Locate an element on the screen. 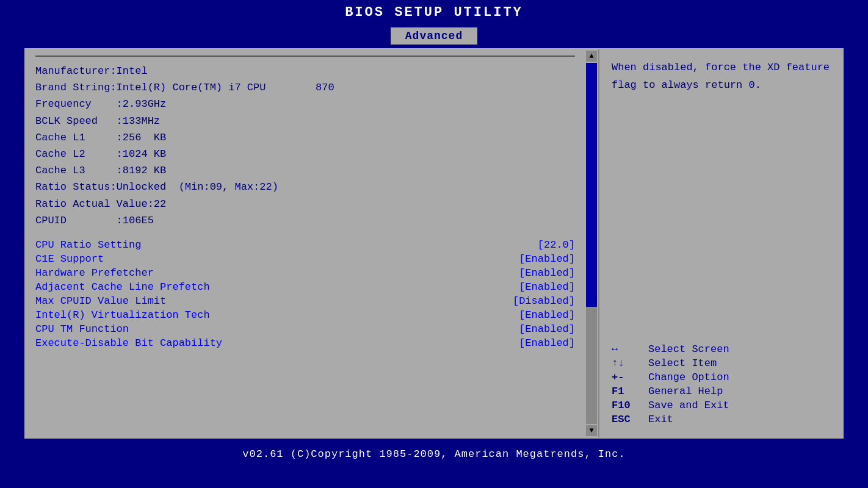  footer: v02.61 (C)Copyright 1985-2009, American … is located at coordinates (434, 454).